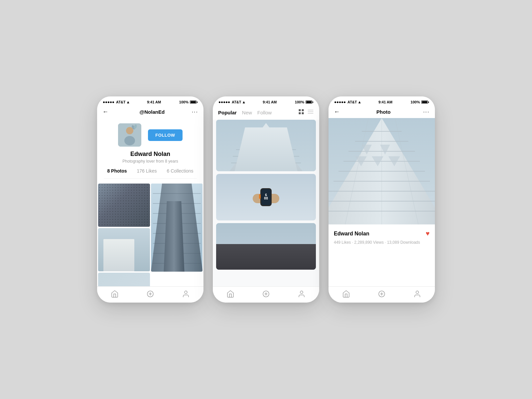 The image size is (532, 399). I want to click on wifi-icon-1: ▴, so click(128, 102).